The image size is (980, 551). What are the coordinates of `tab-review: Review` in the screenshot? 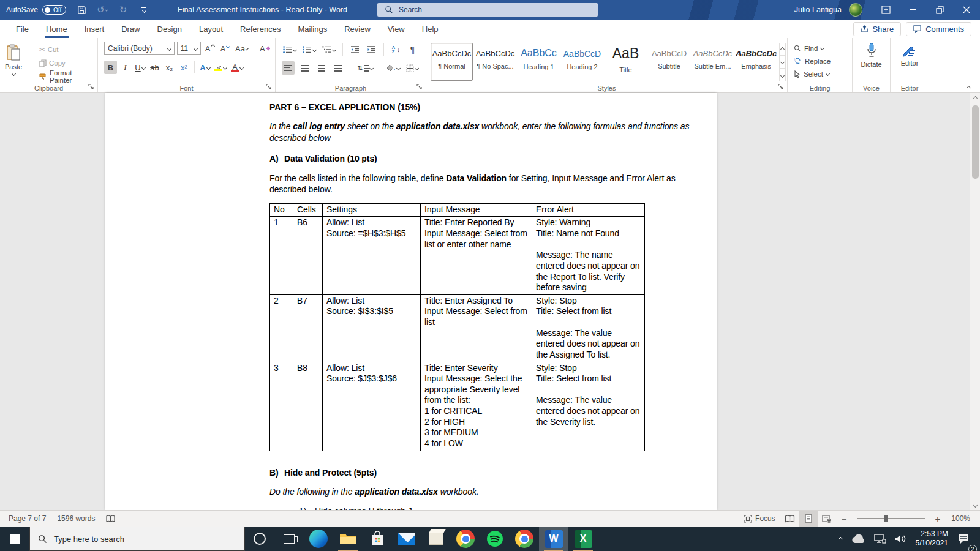 It's located at (358, 29).